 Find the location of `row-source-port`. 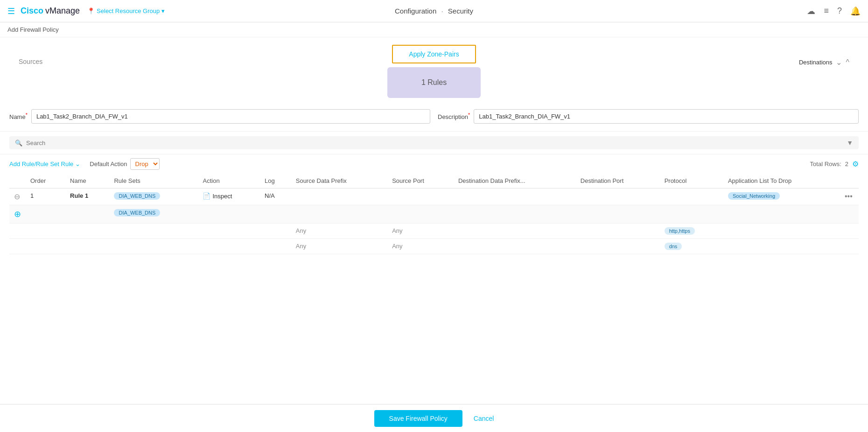

row-source-port is located at coordinates (420, 197).